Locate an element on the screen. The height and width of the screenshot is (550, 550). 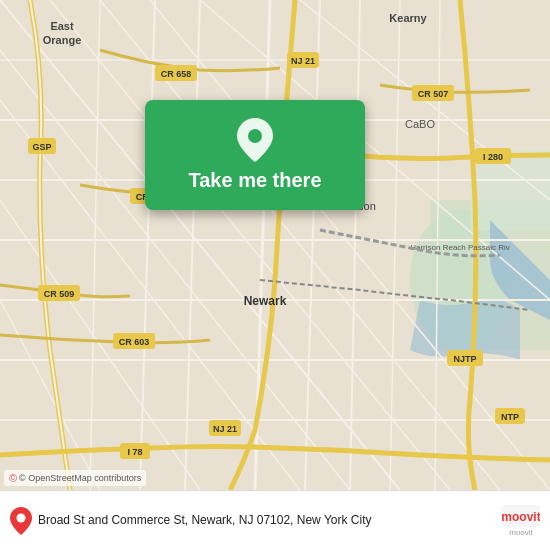
svg-text: NTP is located at coordinates (510, 417).